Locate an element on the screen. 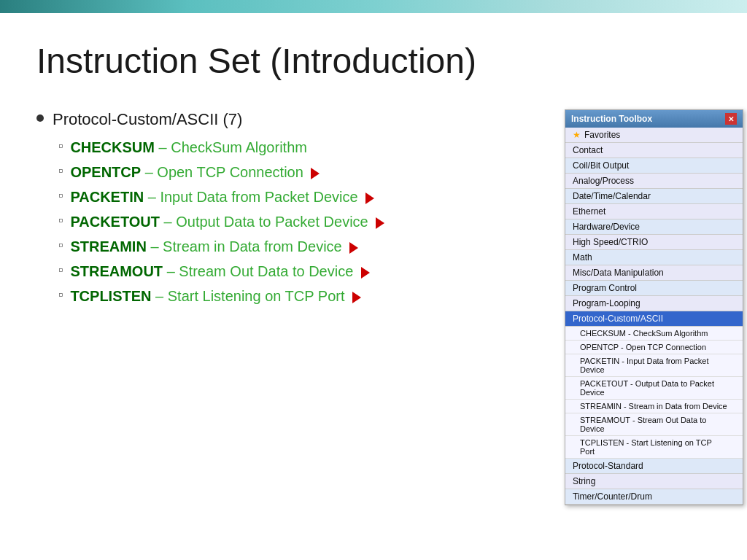  sub-text-3: PACKETIN – Input Data from Packet Device is located at coordinates (222, 197).